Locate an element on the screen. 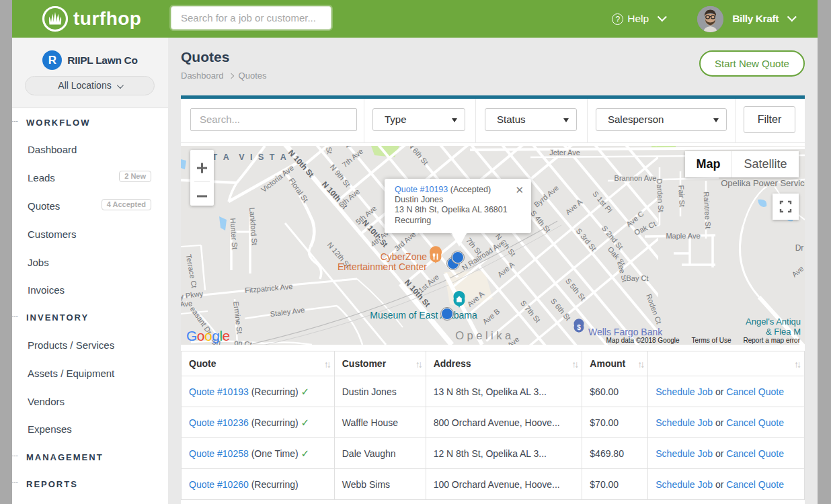  svg-text: Opelika is located at coordinates (484, 335).